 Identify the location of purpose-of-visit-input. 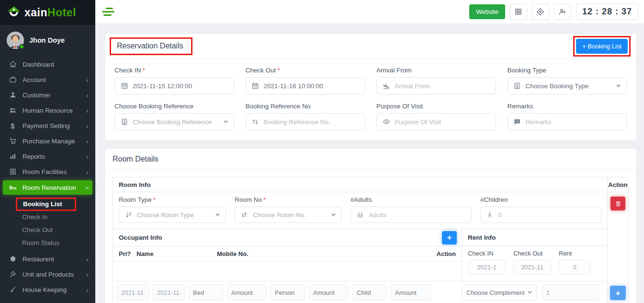
(442, 122).